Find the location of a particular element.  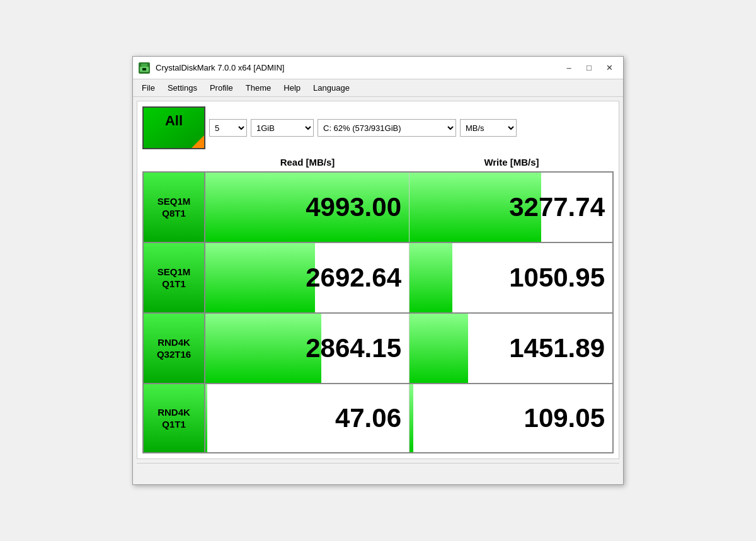

row-label-3: RND4KQ1T1 is located at coordinates (174, 418).